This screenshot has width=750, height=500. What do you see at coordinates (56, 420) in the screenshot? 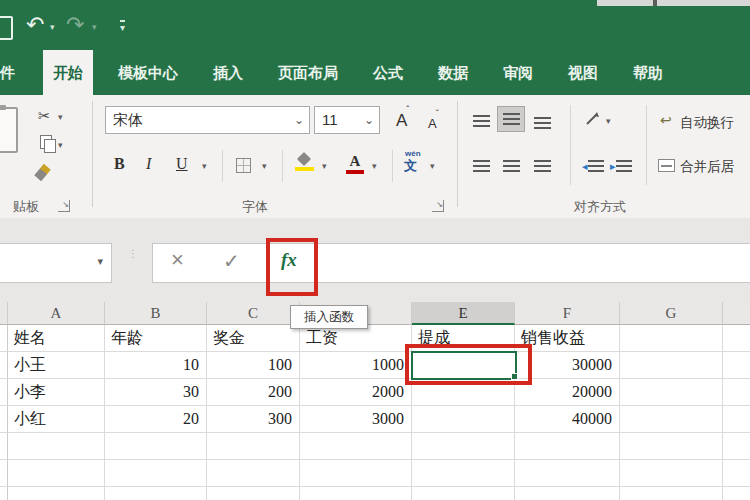
I see `cell-A4: 小红` at bounding box center [56, 420].